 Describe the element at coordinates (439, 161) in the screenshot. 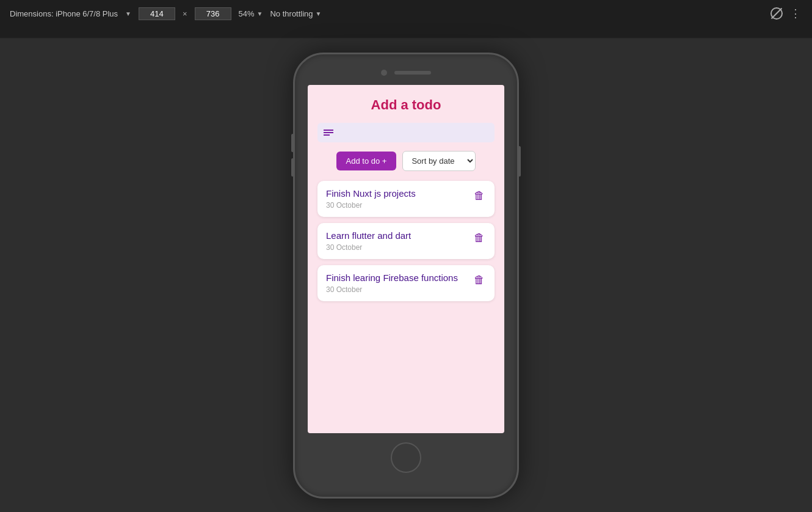

I see `sort-select: Sort by date Sort by name` at that location.